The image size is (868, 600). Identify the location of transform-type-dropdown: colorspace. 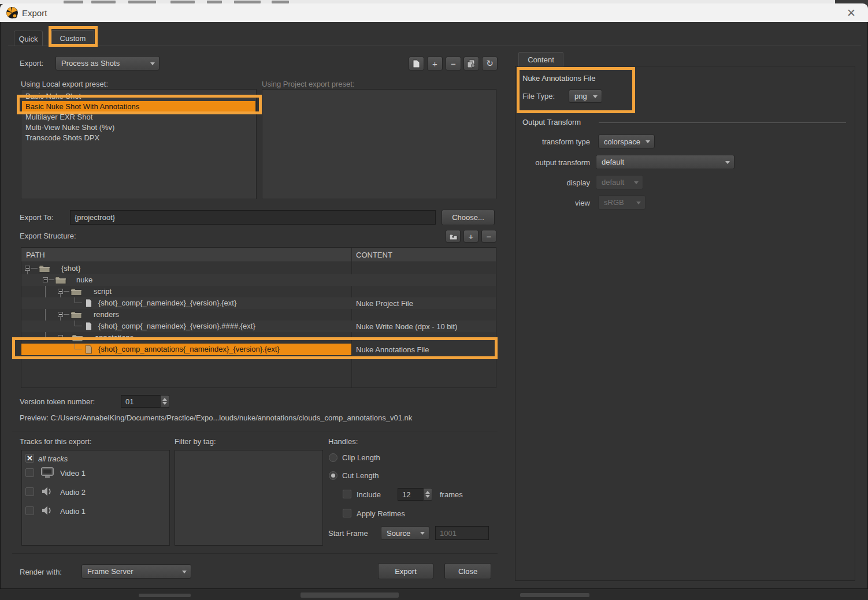
(626, 141).